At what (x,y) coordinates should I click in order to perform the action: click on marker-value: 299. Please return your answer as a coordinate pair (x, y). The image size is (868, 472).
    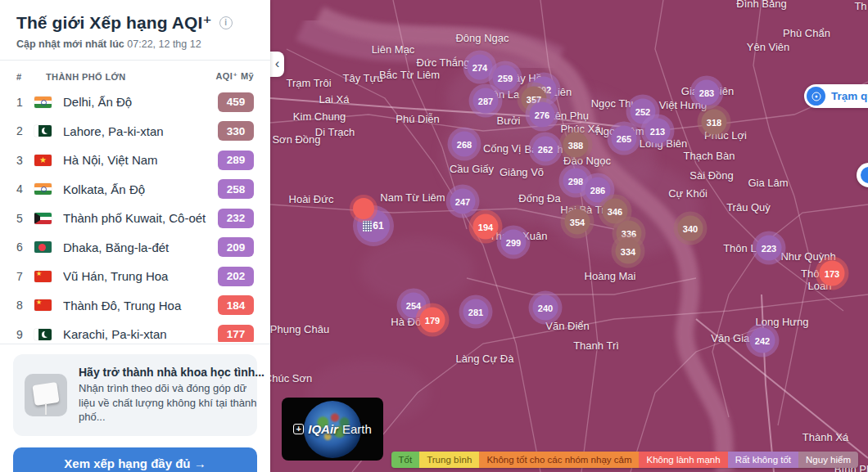
    Looking at the image, I should click on (513, 242).